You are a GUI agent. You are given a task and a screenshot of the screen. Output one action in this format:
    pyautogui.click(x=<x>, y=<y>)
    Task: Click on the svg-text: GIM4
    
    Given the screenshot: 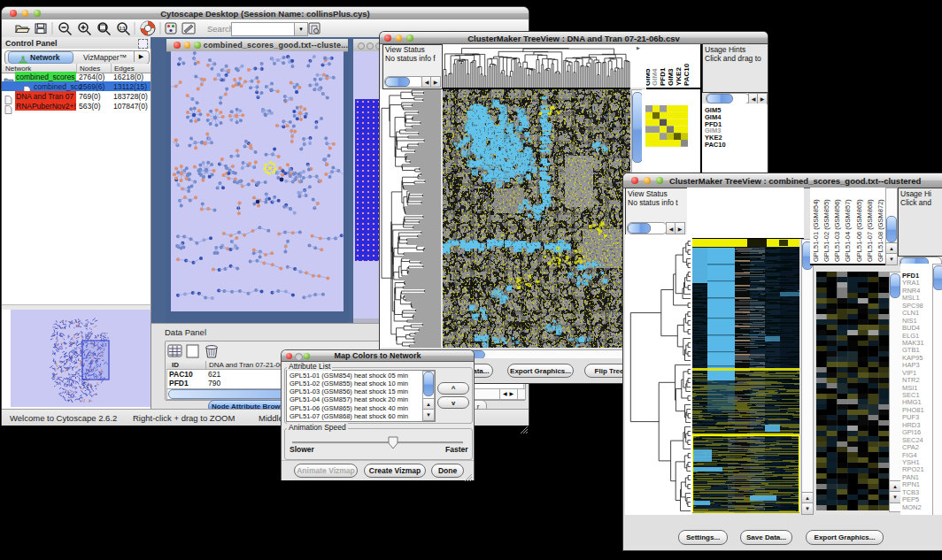 What is the action you would take?
    pyautogui.click(x=655, y=77)
    